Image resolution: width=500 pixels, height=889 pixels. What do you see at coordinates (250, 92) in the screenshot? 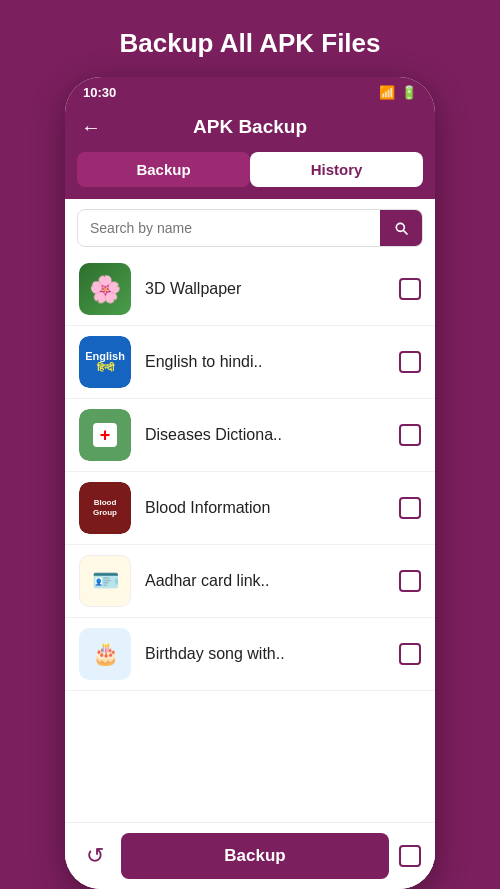
I see `status-bar: 10:30 📶 🔋` at bounding box center [250, 92].